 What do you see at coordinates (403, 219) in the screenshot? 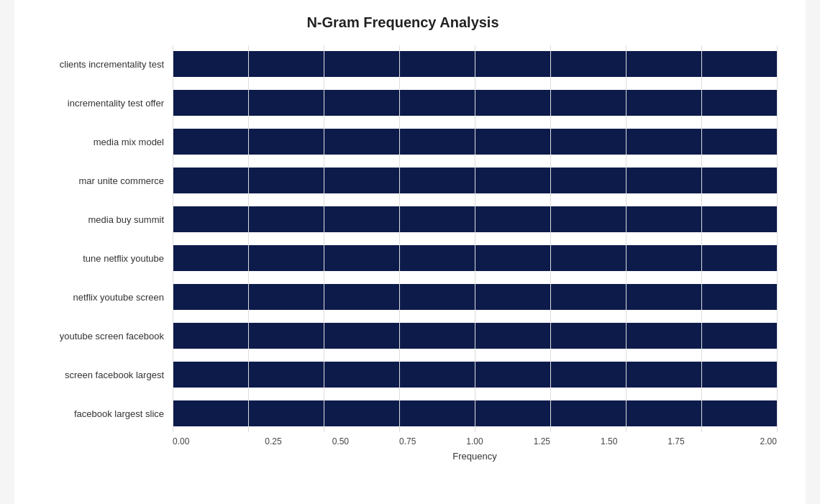
I see `bar-row: media buy summit` at bounding box center [403, 219].